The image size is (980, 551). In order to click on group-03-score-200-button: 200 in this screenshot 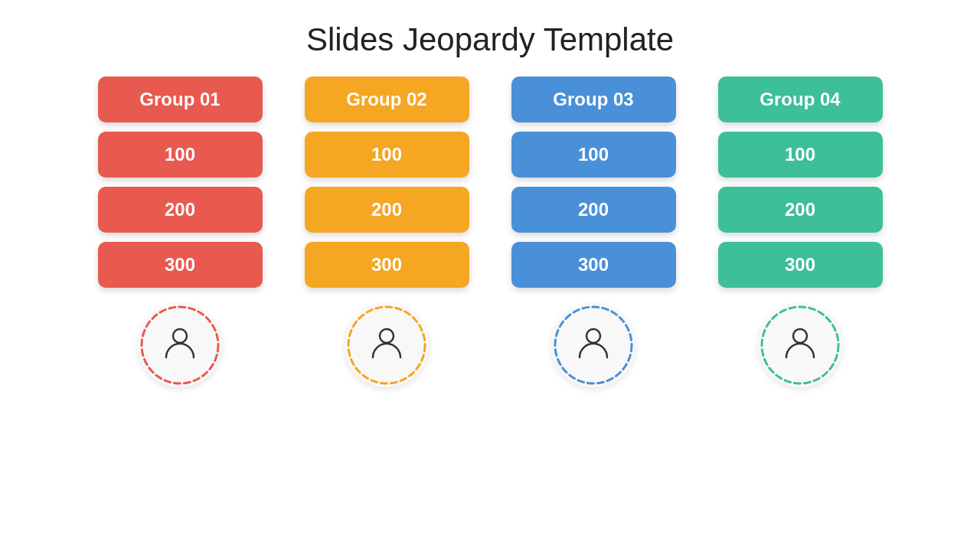, I will do `click(594, 210)`.